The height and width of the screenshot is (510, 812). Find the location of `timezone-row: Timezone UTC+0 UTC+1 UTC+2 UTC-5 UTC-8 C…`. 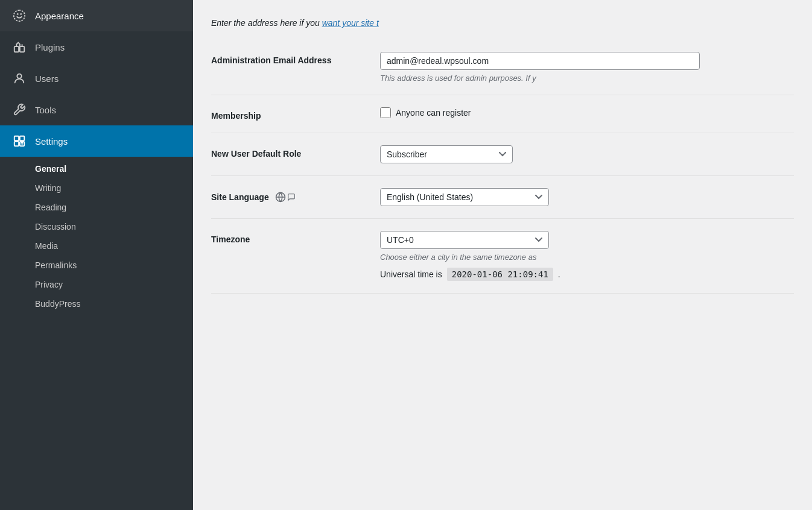

timezone-row: Timezone UTC+0 UTC+1 UTC+2 UTC-5 UTC-8 C… is located at coordinates (503, 256).